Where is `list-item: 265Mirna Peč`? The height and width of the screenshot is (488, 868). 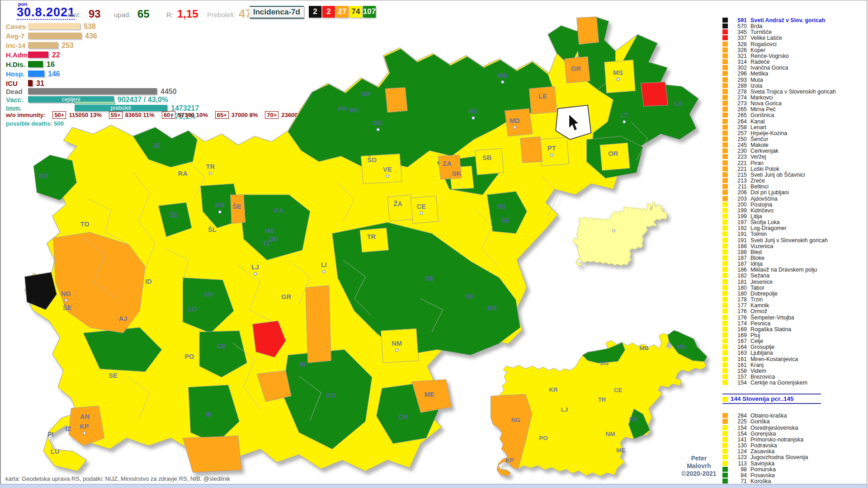
list-item: 265Mirna Peč is located at coordinates (795, 109).